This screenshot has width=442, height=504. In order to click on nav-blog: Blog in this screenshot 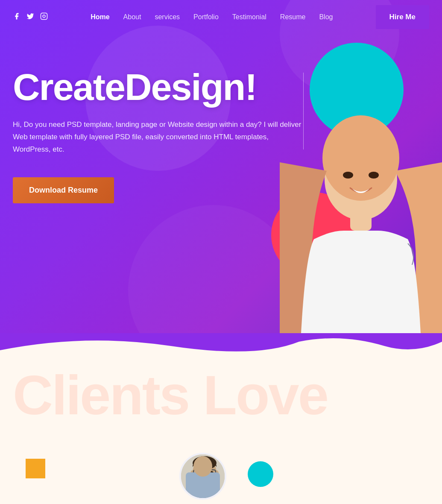, I will do `click(326, 17)`.